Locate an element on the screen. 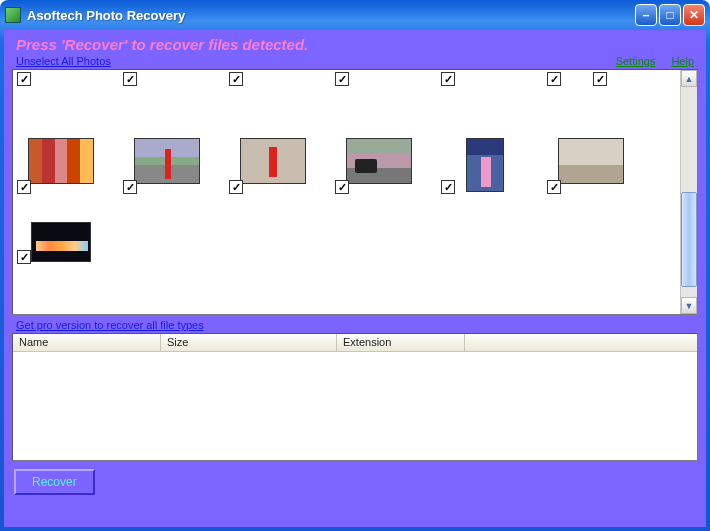 This screenshot has height=531, width=710. titlebar: Asoftech Photo Recovery – □ ✕ is located at coordinates (355, 15).